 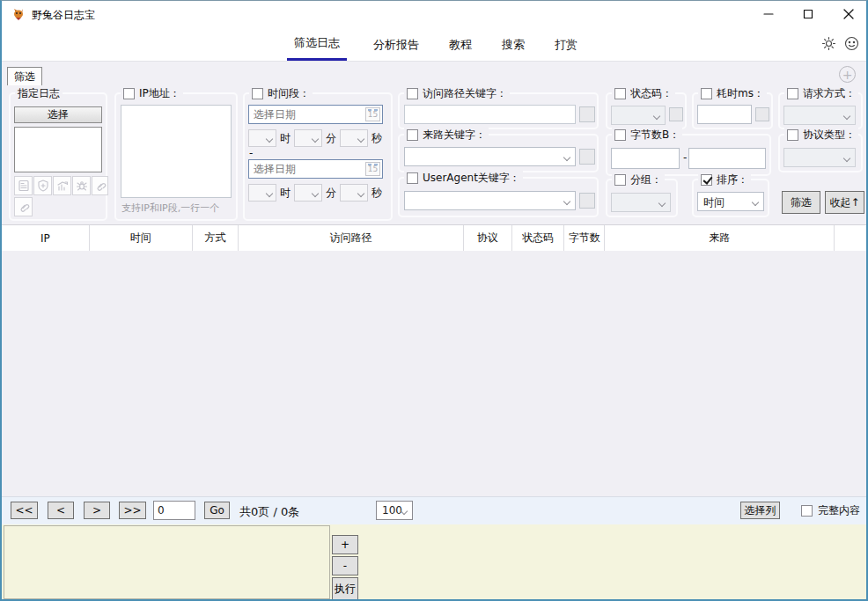 I want to click on chart-icon, so click(x=62, y=186).